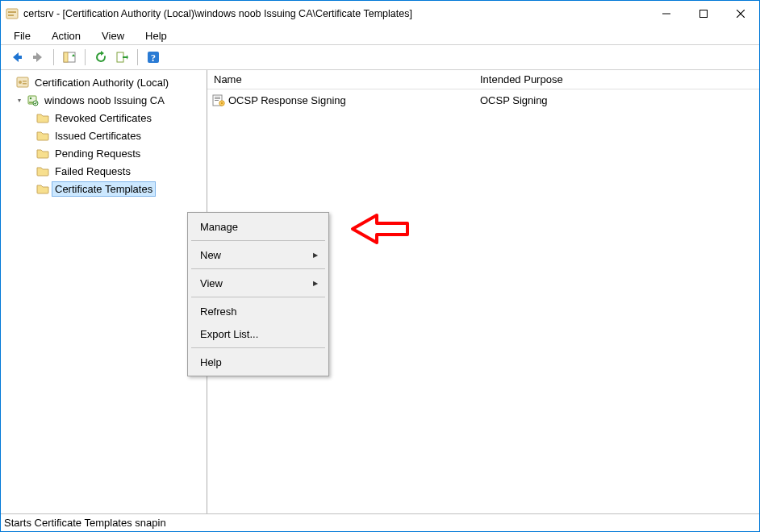 The width and height of the screenshot is (760, 532). What do you see at coordinates (98, 153) in the screenshot?
I see `tree-item-label: Pending Requests` at bounding box center [98, 153].